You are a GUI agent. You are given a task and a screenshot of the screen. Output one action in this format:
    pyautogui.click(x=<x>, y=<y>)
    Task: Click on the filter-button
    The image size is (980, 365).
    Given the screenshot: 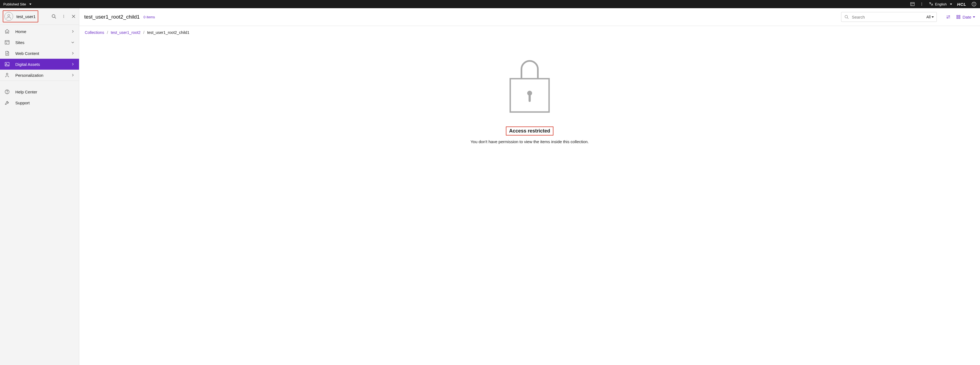 What is the action you would take?
    pyautogui.click(x=948, y=17)
    